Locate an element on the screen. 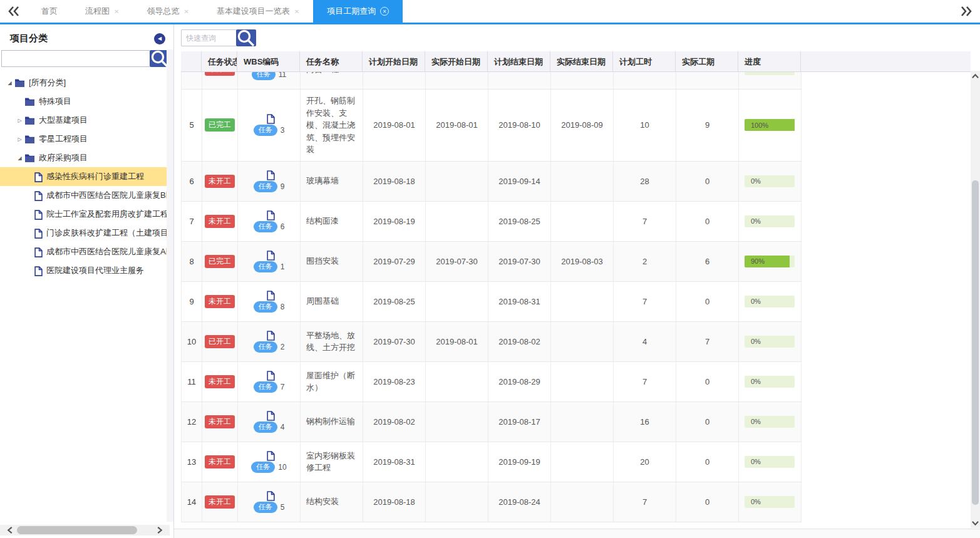 The image size is (980, 538). nav-tab-label: 流程图 is located at coordinates (98, 11).